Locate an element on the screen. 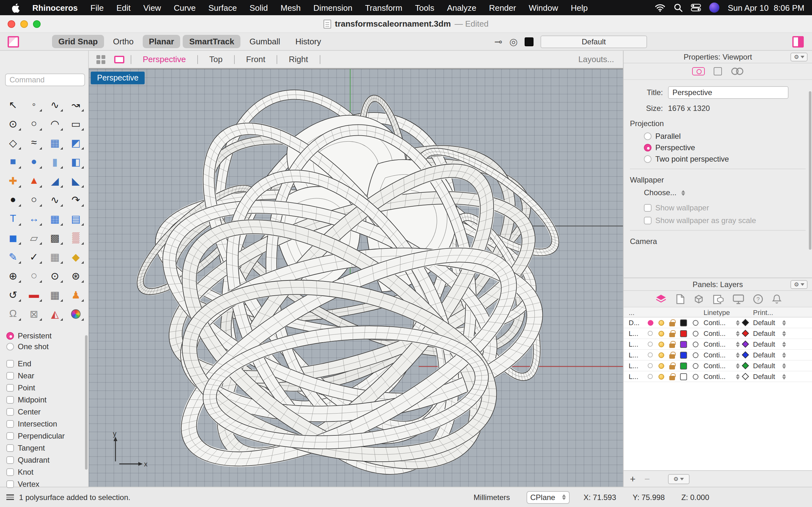 The width and height of the screenshot is (812, 507). tool-layer-wedge: ◭ is located at coordinates (55, 314).